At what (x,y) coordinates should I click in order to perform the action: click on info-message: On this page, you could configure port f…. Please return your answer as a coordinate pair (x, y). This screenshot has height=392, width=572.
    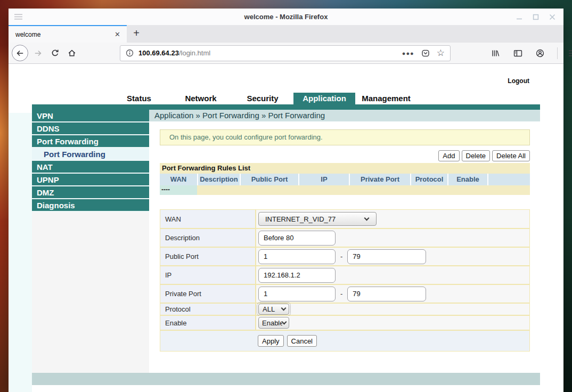
    Looking at the image, I should click on (345, 137).